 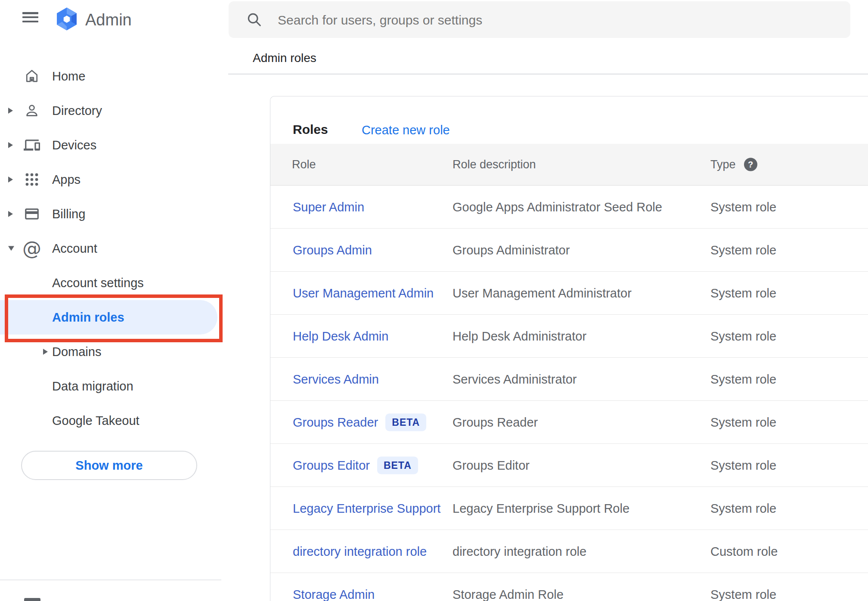 I want to click on search-bar, so click(x=539, y=20).